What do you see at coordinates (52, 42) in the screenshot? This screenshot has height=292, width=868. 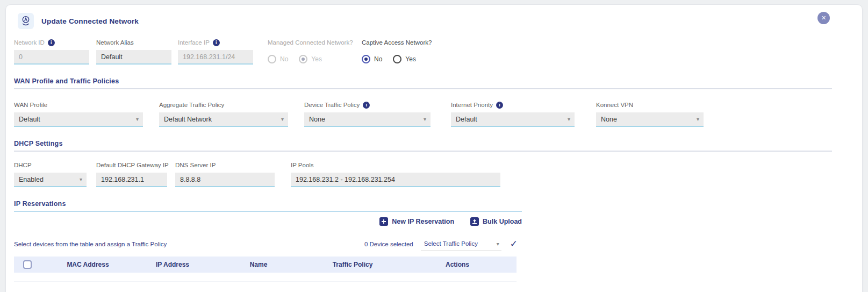 I see `network-id-label: Network ID i` at bounding box center [52, 42].